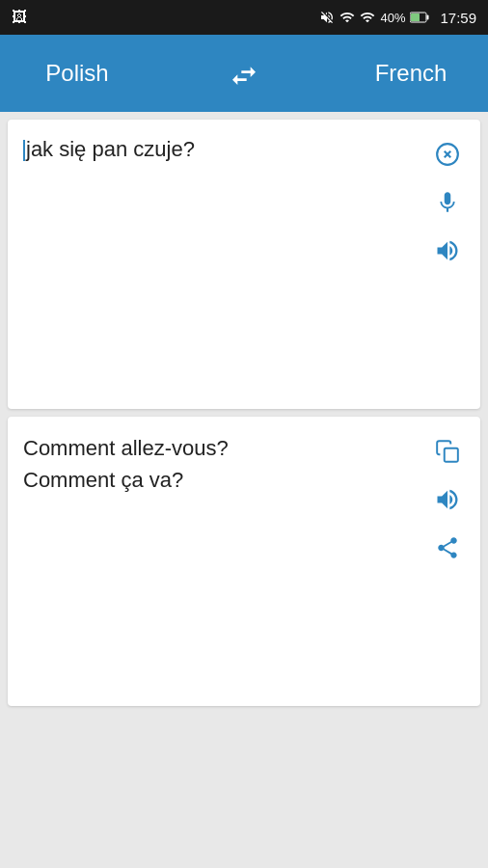  What do you see at coordinates (347, 17) in the screenshot?
I see `wifi-icon` at bounding box center [347, 17].